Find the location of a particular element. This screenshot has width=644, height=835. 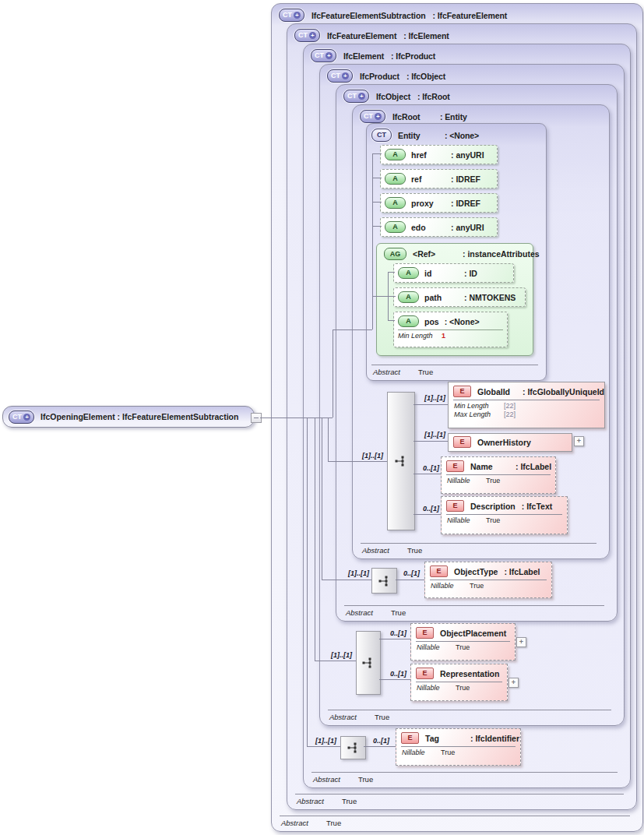

element-objecttype: E ObjectType : IfcLabel NillableTrue is located at coordinates (488, 580).